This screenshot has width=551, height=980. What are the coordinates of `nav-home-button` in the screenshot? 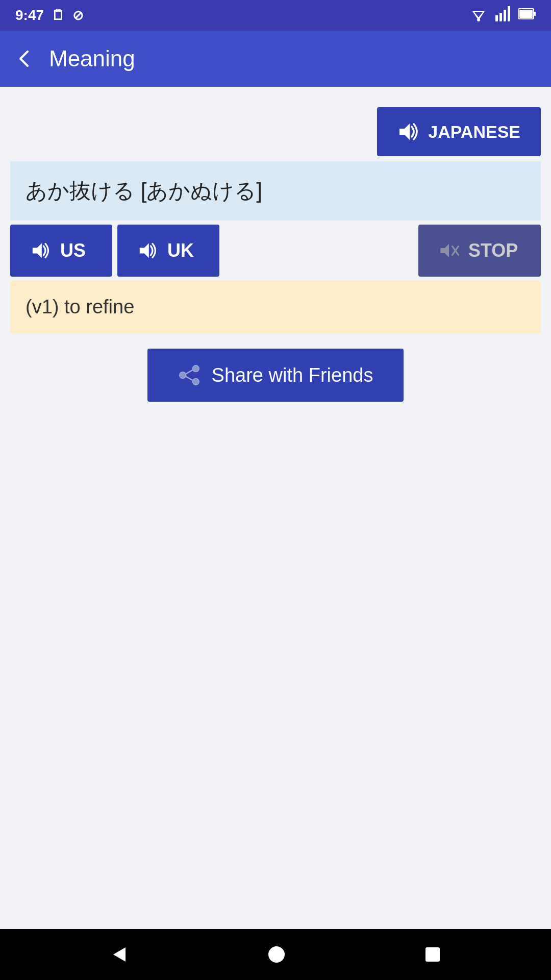 It's located at (277, 954).